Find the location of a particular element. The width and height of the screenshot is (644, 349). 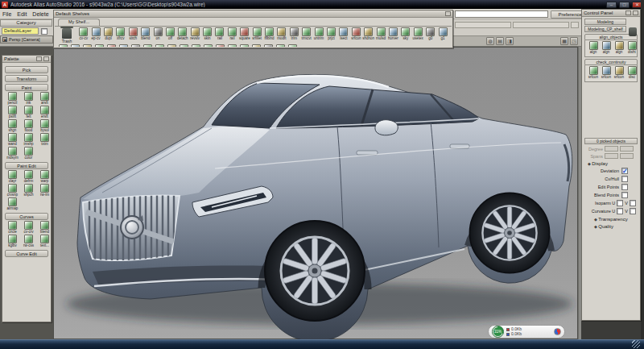

palette-section-curve-edit: Curve Edit is located at coordinates (27, 253).